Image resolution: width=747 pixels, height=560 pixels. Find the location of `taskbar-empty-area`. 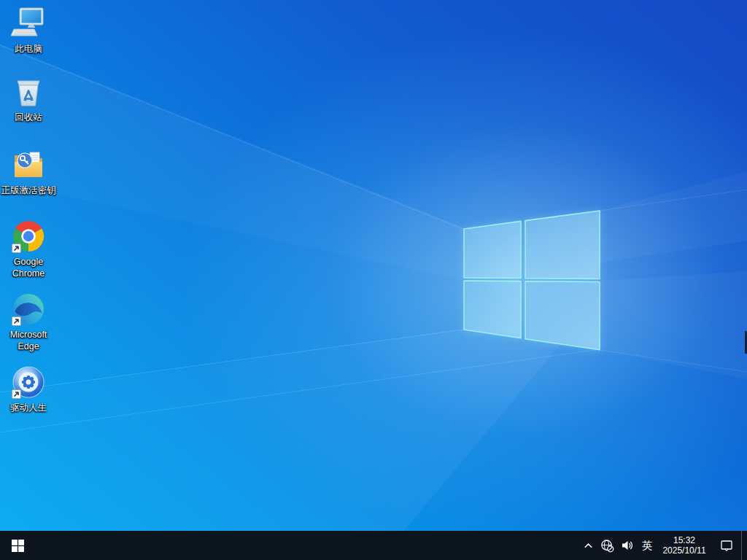

taskbar-empty-area is located at coordinates (307, 545).